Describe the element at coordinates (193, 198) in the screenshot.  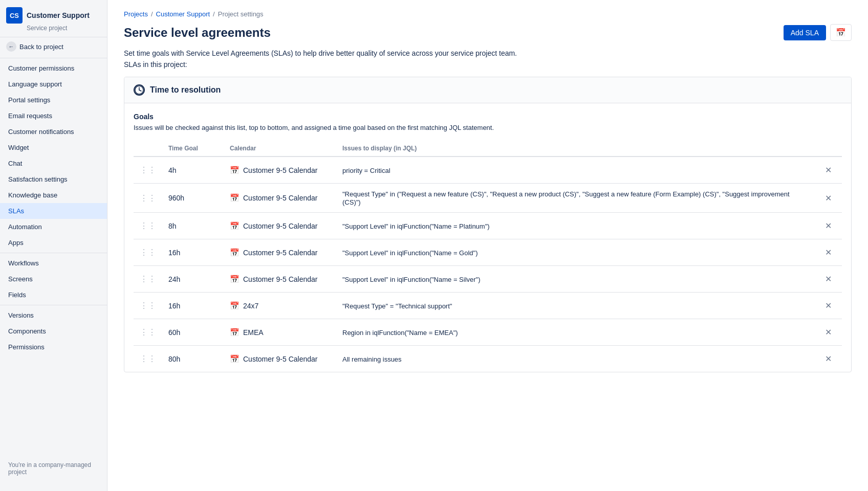
I see `time-goal-cell: 960h` at that location.